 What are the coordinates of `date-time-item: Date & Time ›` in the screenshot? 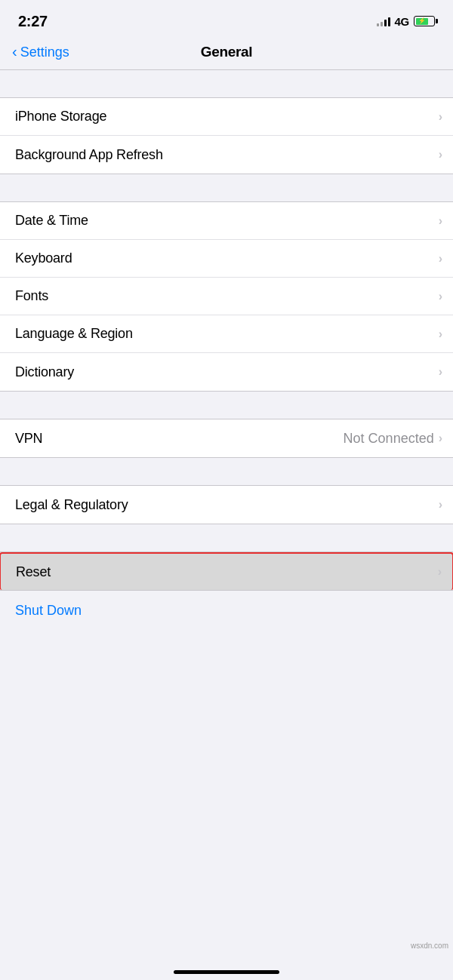 It's located at (226, 221).